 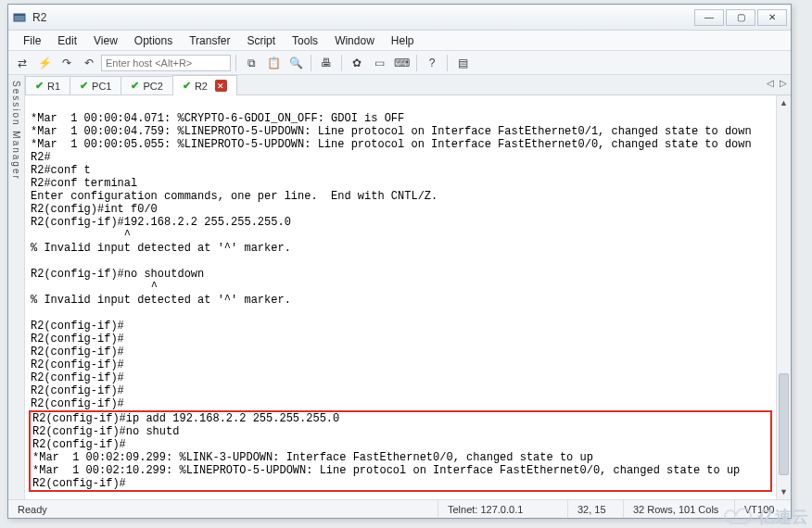 I want to click on disconnect-icon: ↶, so click(x=89, y=63).